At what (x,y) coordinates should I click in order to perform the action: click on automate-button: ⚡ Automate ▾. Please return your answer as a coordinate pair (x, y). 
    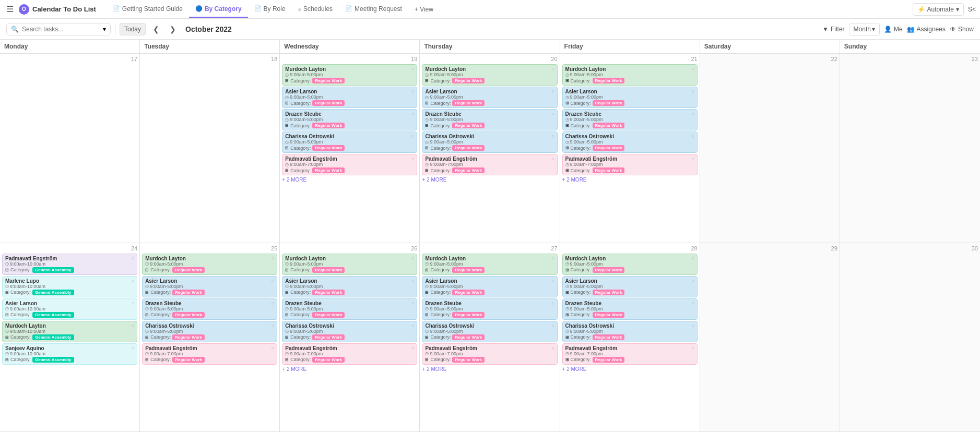
    Looking at the image, I should click on (938, 9).